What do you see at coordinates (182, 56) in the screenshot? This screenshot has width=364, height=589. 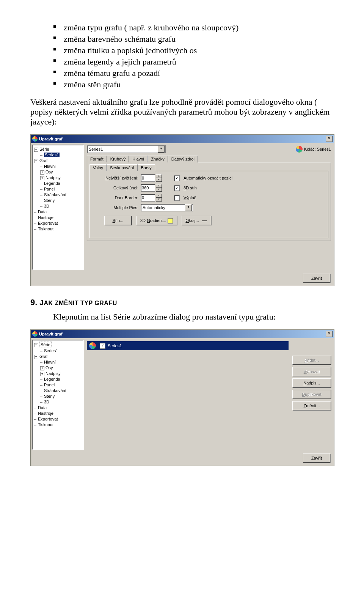 I see `intro-bullet-list: změna typu grafu ( např. z kruhového na …` at bounding box center [182, 56].